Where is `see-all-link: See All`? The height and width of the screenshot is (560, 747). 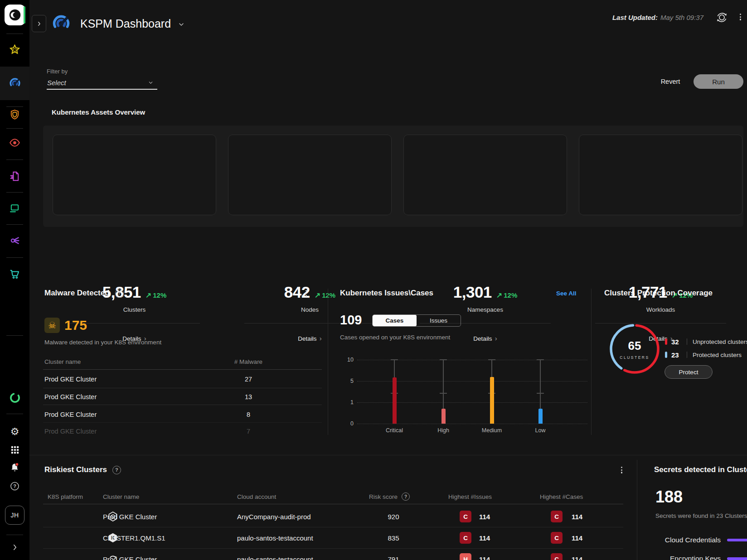 see-all-link: See All is located at coordinates (567, 294).